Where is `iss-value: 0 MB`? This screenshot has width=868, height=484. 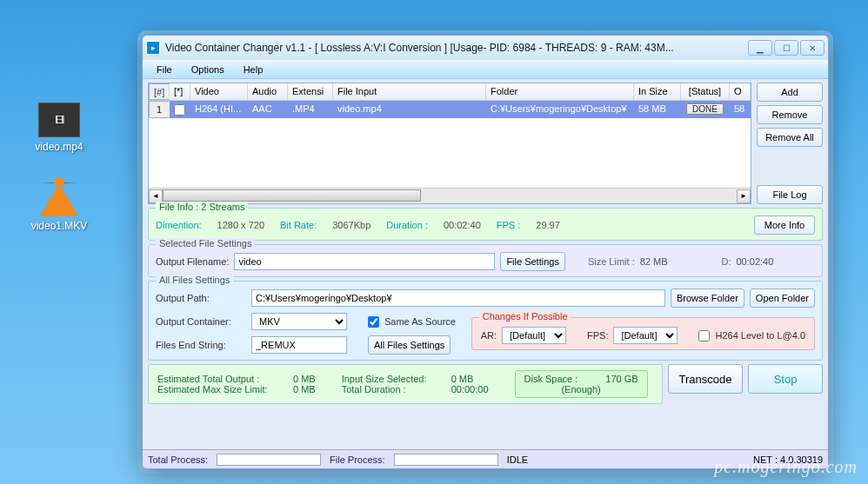 iss-value: 0 MB is located at coordinates (463, 379).